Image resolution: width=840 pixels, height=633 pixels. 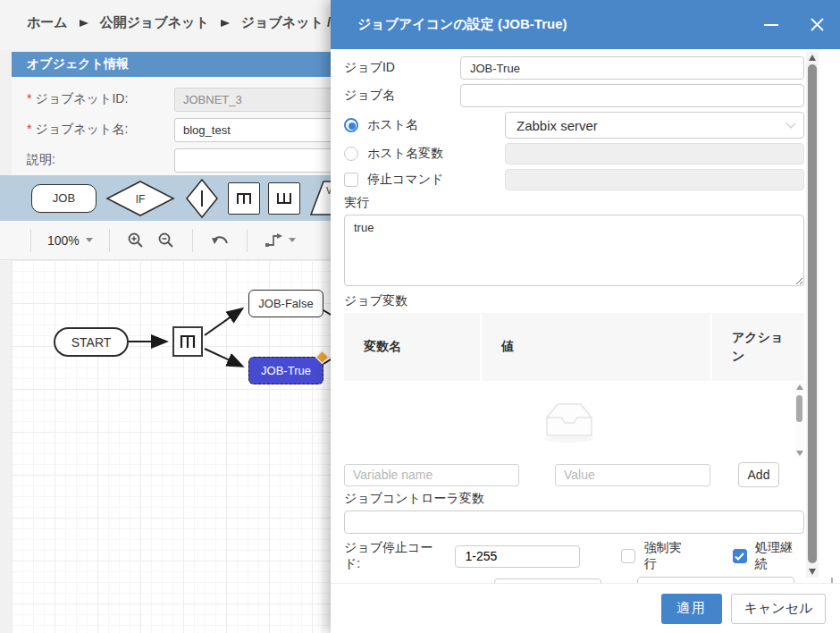 I want to click on table-empty-body, so click(x=574, y=420).